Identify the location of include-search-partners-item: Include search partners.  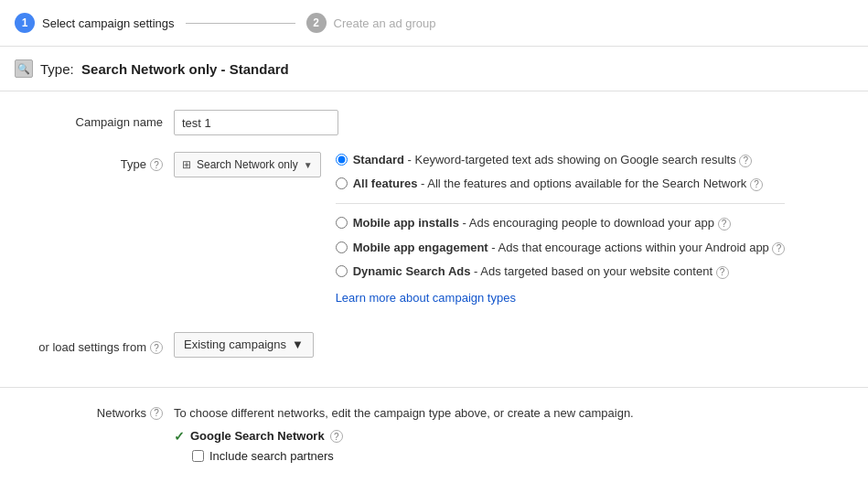
(530, 456).